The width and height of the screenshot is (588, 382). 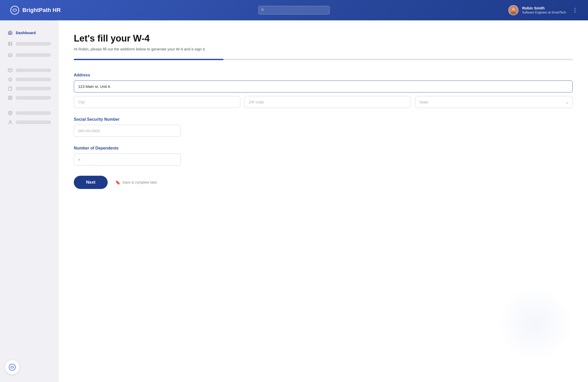 I want to click on user-name: Robin Smith, so click(x=544, y=8).